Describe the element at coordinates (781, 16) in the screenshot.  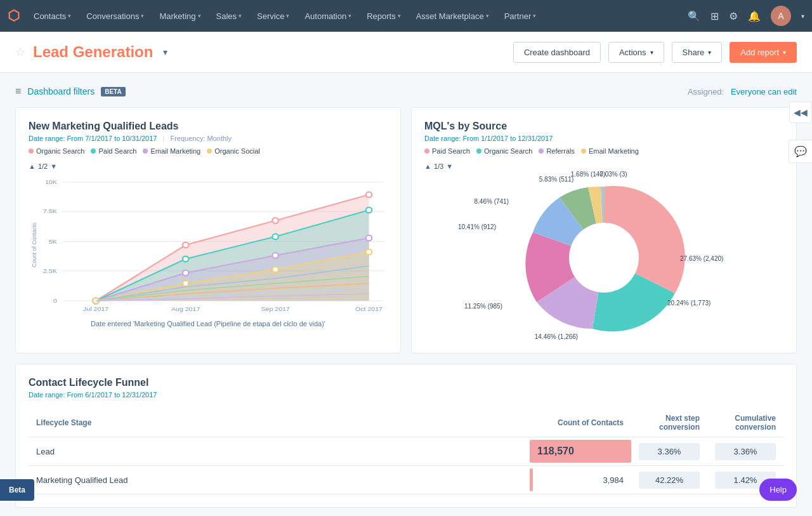
I see `user-avatar: A` at that location.